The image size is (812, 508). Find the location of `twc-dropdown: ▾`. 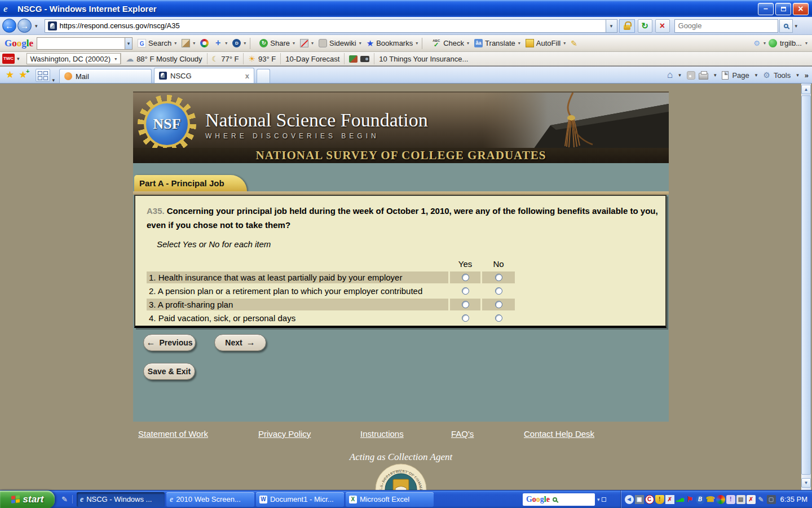

twc-dropdown: ▾ is located at coordinates (18, 59).